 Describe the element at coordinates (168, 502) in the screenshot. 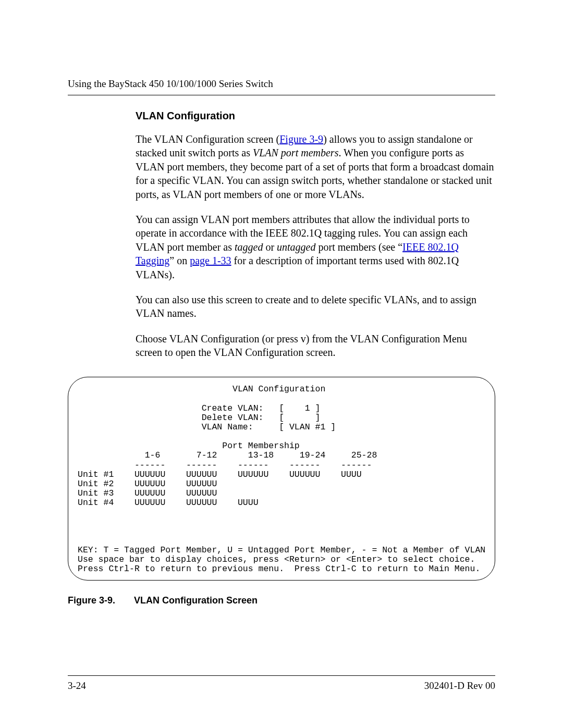

I see `term-unit-4: Unit #4 UUUUUU UUUUUU UUUU` at that location.